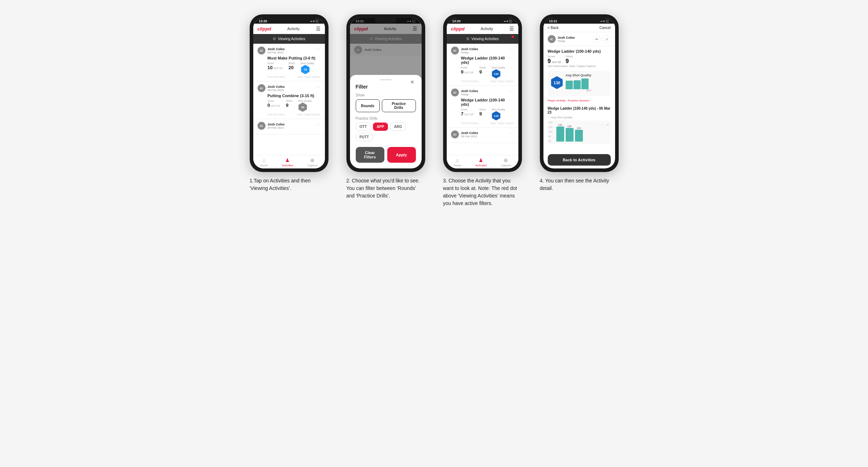 The width and height of the screenshot is (868, 467). I want to click on session-label-4: Player Activity › Practice Session, so click(579, 100).